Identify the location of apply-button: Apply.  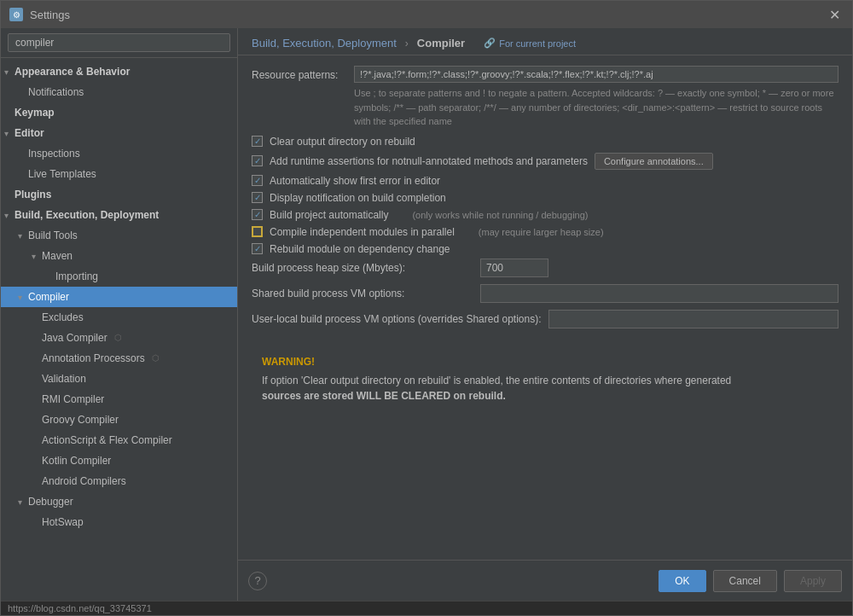
(813, 581).